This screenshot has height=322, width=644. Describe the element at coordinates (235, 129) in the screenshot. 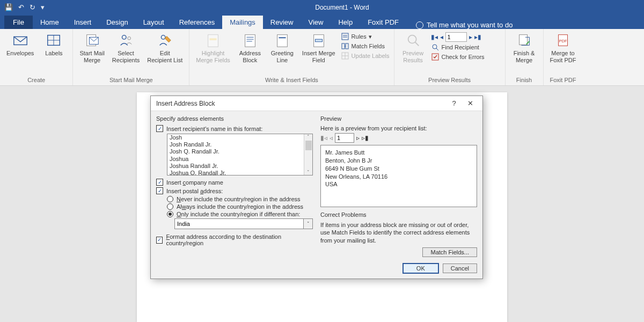

I see `insert-name-checkbox: Insert recipient's name in this format:` at that location.